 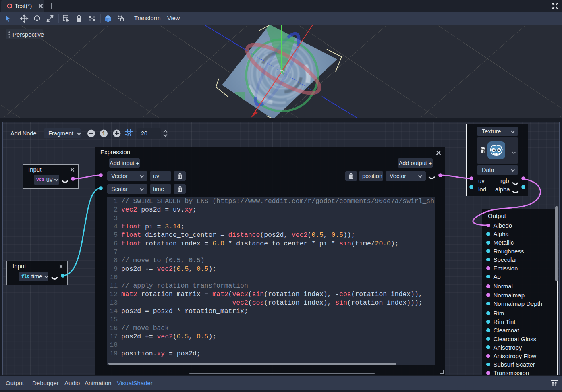 What do you see at coordinates (28, 35) in the screenshot?
I see `svg-text: Perspective` at bounding box center [28, 35].